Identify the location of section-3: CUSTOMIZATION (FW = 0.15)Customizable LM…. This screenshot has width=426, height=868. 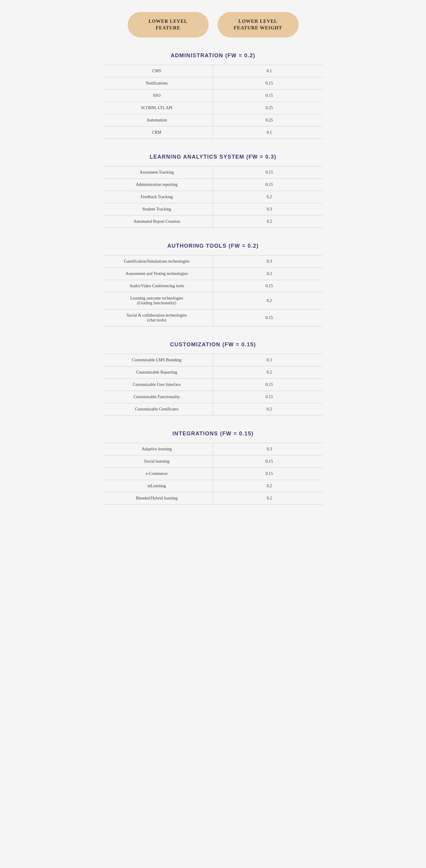
(213, 378).